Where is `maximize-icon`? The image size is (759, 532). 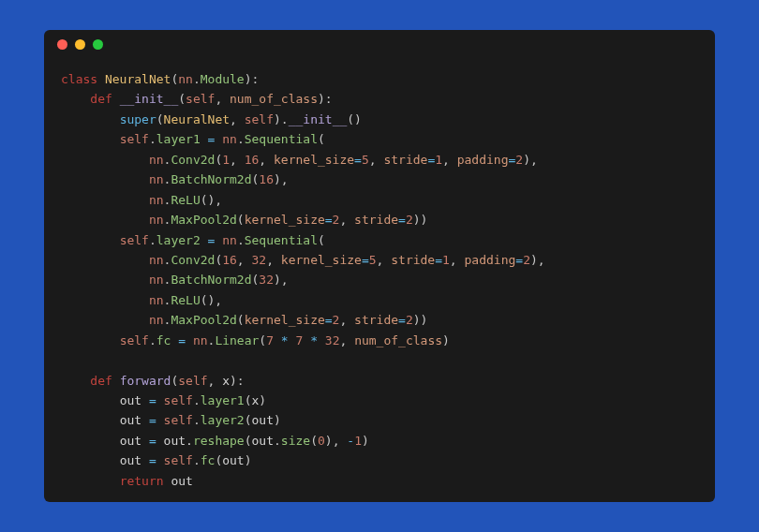 maximize-icon is located at coordinates (97, 45).